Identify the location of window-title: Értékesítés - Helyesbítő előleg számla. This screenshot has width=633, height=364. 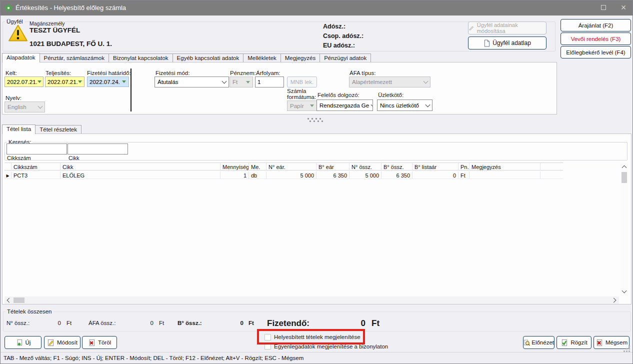
(71, 8).